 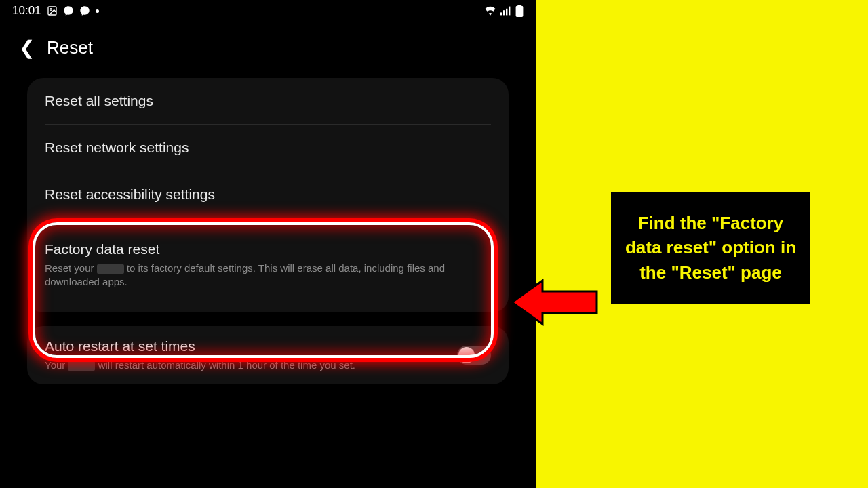 I want to click on callout-text: Find the "Factory data reset" option in …, so click(x=711, y=248).